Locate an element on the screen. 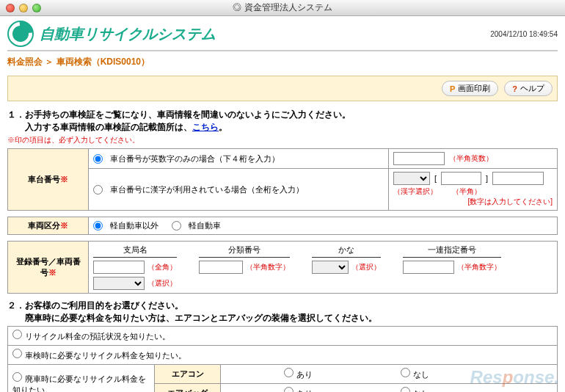 This screenshot has width=565, height=392. print-button: P画面印刷 is located at coordinates (470, 88).